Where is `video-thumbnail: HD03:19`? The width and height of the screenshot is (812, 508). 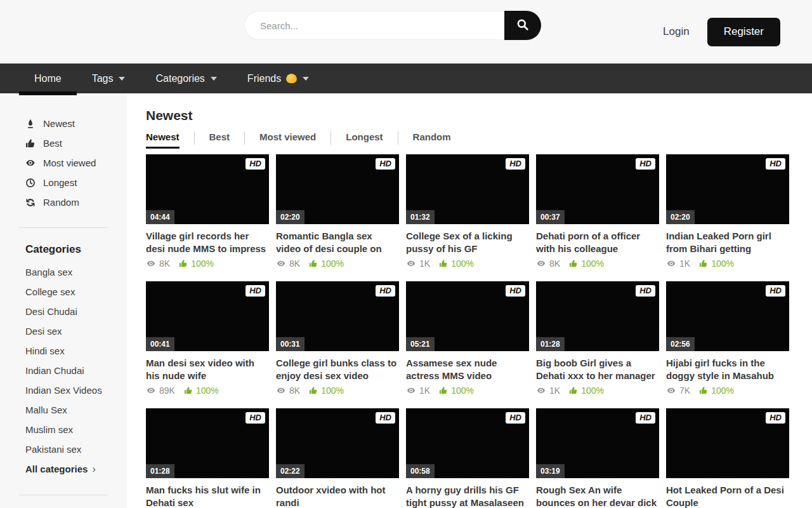
video-thumbnail: HD03:19 is located at coordinates (598, 443).